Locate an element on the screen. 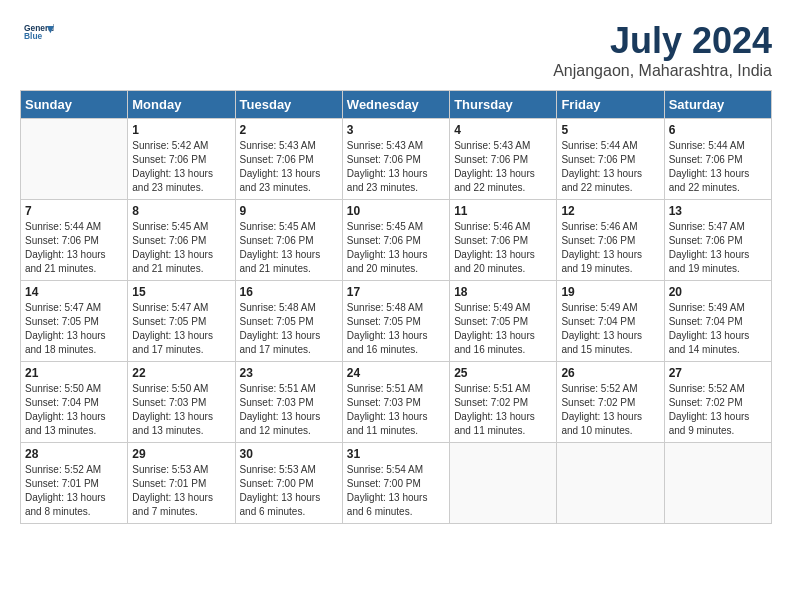  weekday-header: Wednesday is located at coordinates (396, 105).